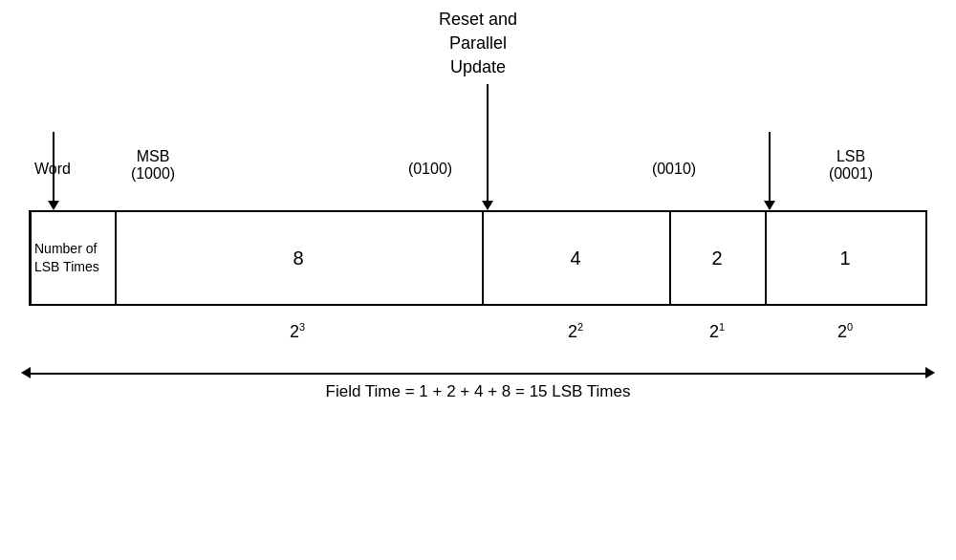 The width and height of the screenshot is (956, 560). What do you see at coordinates (770, 171) in the screenshot?
I see `col3-arrow` at bounding box center [770, 171].